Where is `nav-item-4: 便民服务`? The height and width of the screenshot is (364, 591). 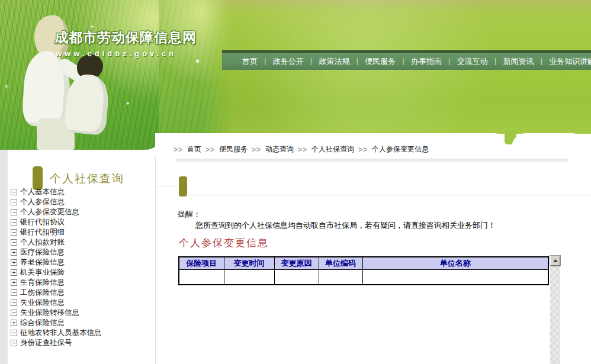 nav-item-4: 便民服务 is located at coordinates (380, 62).